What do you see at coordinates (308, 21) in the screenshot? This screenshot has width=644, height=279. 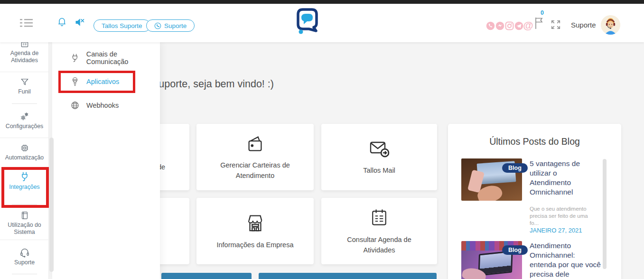 I see `tallos-logo` at bounding box center [308, 21].